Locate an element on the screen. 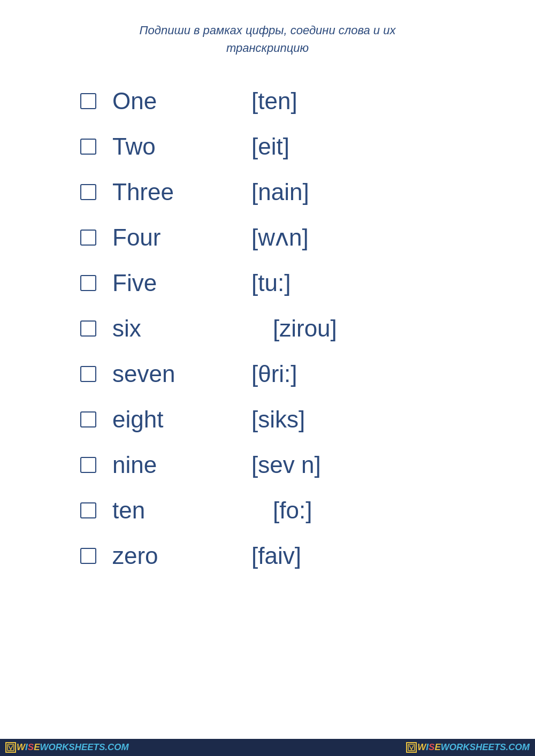 This screenshot has width=535, height=756. word-row: six[zirou] is located at coordinates (268, 329).